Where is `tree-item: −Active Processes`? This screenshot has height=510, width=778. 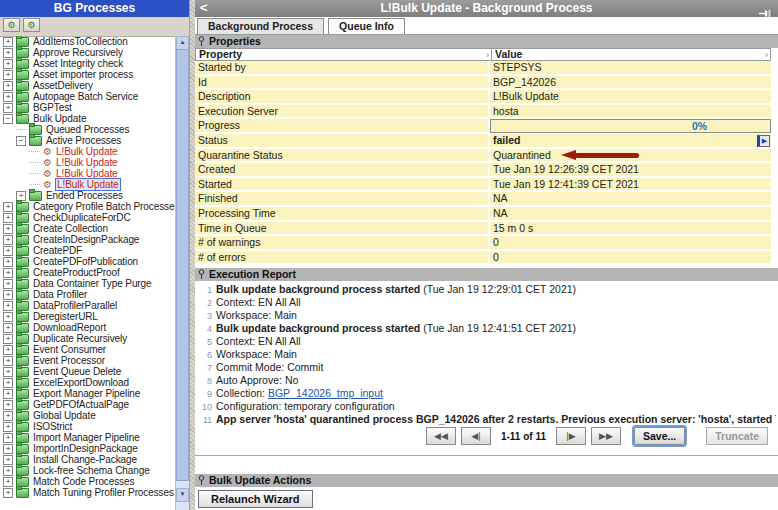 tree-item: −Active Processes is located at coordinates (88, 140).